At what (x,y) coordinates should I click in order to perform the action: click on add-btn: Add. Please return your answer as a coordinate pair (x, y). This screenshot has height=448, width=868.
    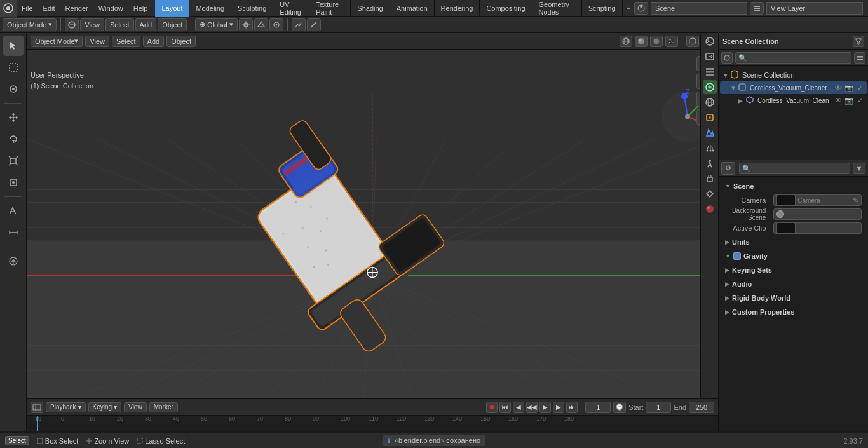
    Looking at the image, I should click on (146, 25).